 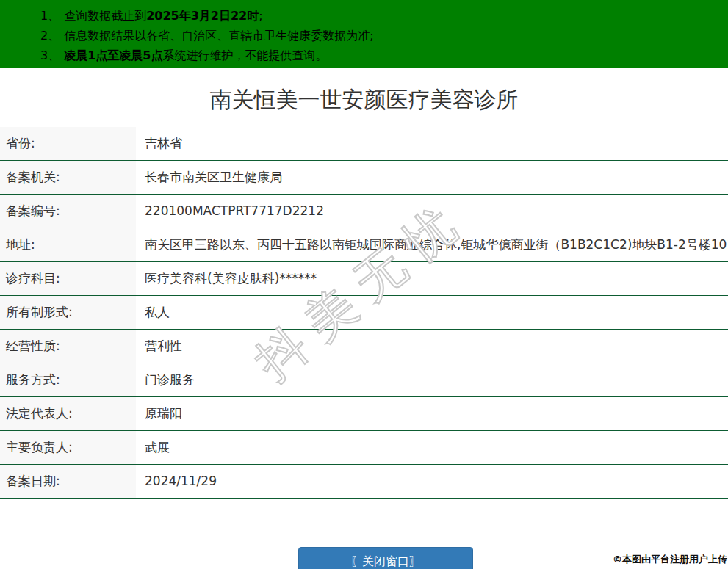 I want to click on notice-number: 2、, so click(x=50, y=35).